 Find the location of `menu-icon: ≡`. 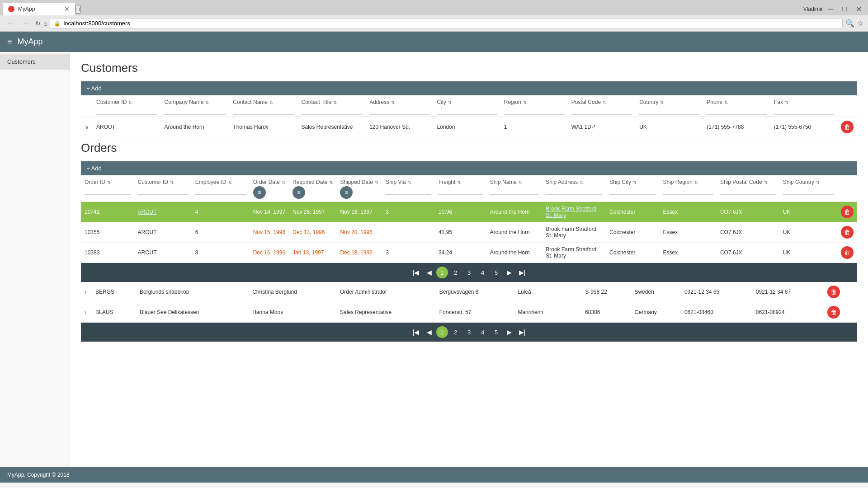

menu-icon: ≡ is located at coordinates (10, 42).